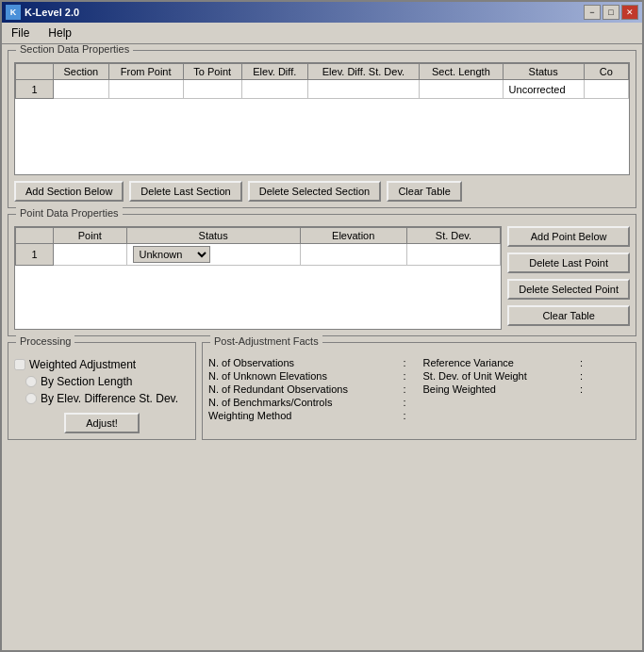 The width and height of the screenshot is (644, 652). Describe the element at coordinates (258, 274) in the screenshot. I see `point-table-wrap: Point Status Elevation St. Dev. 1` at that location.